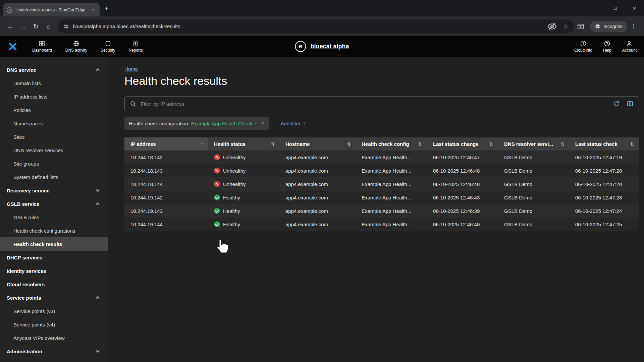 This screenshot has height=362, width=644. What do you see at coordinates (54, 150) in the screenshot?
I see `sidebar-item-dns-resolver-services: DNS resolver services` at bounding box center [54, 150].